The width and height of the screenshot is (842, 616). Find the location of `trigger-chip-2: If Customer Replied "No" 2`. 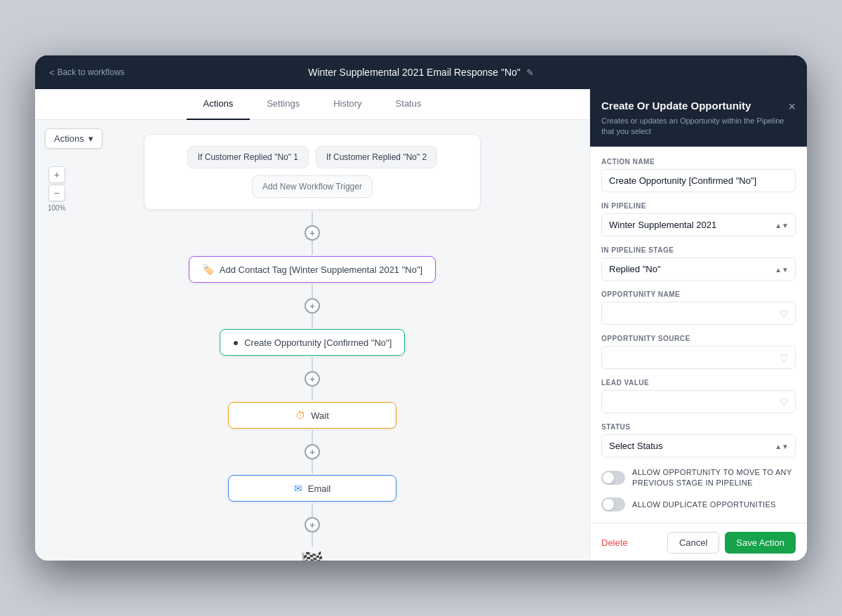

trigger-chip-2: If Customer Replied "No" 2 is located at coordinates (376, 157).